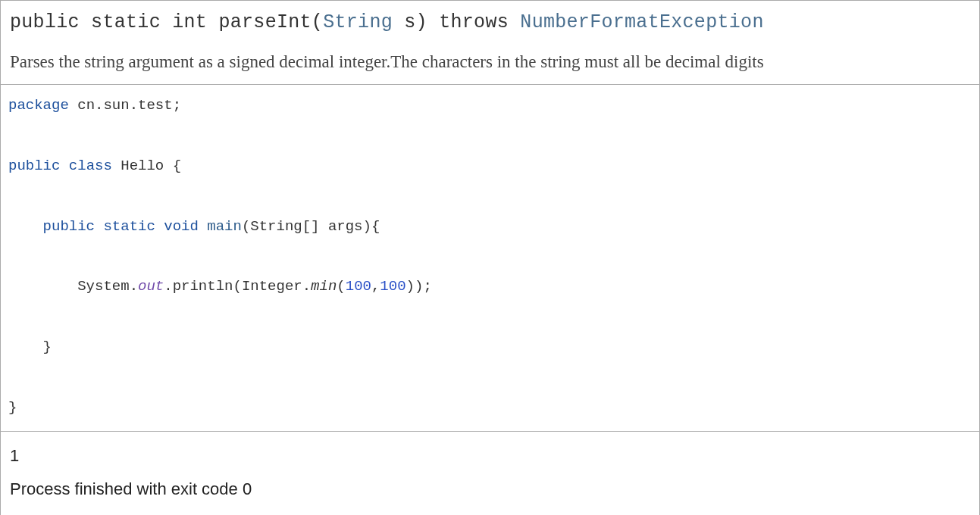  Describe the element at coordinates (456, 23) in the screenshot. I see `sig-param-name: s) throws` at that location.